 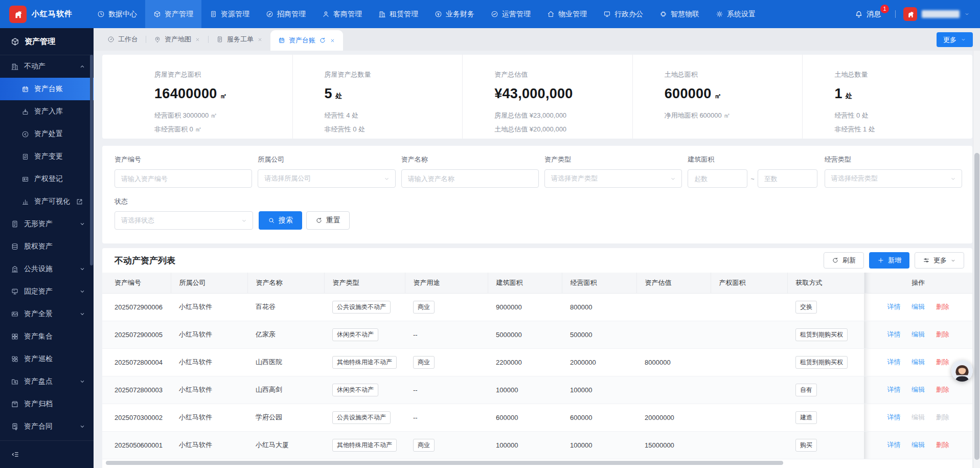 I want to click on sidebar-item-asset-ledger: 资产台账, so click(x=47, y=89).